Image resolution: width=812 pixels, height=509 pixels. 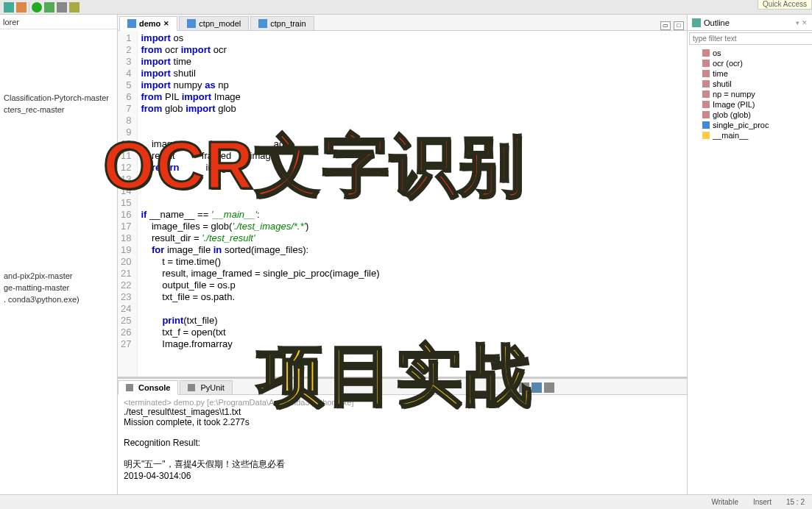 I want to click on outline-item: shutil, so click(x=749, y=84).